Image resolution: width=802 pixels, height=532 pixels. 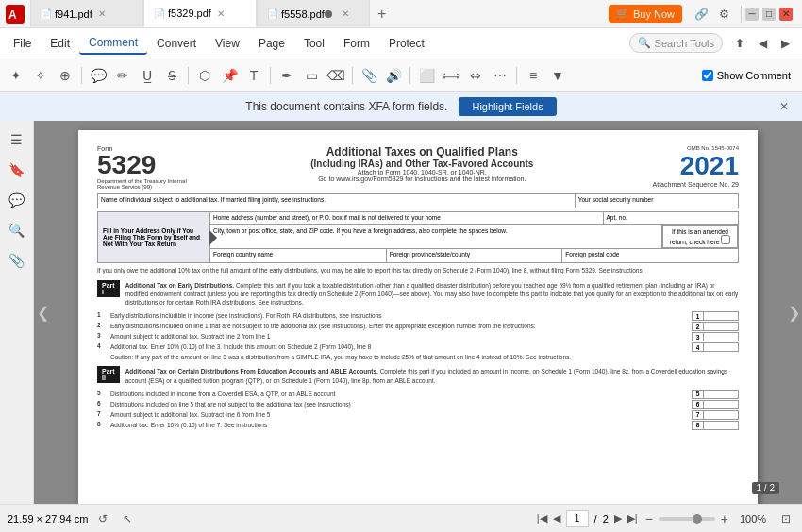 I want to click on next-page-button: ▶, so click(x=618, y=519).